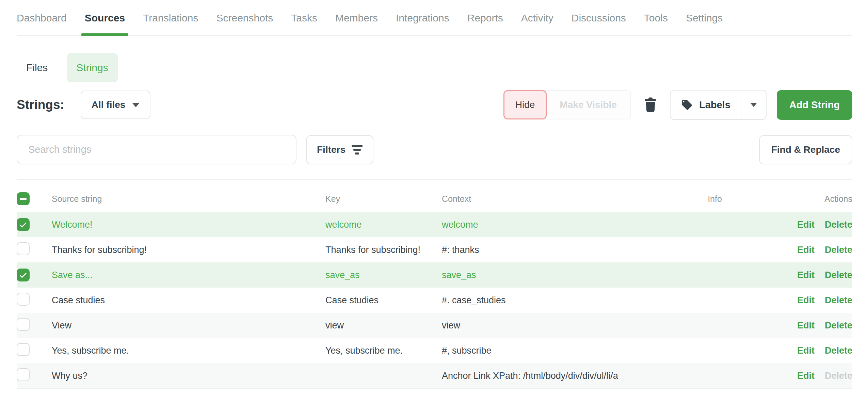  I want to click on table-row: Yes, subscribe me.Yes, subscribe me.#, s…, so click(434, 351).